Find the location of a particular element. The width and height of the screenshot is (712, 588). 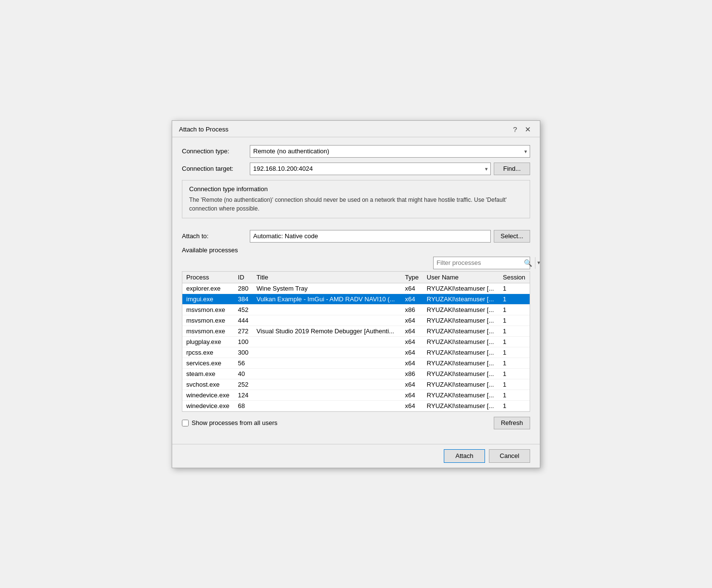

col-username: User Name is located at coordinates (461, 278).